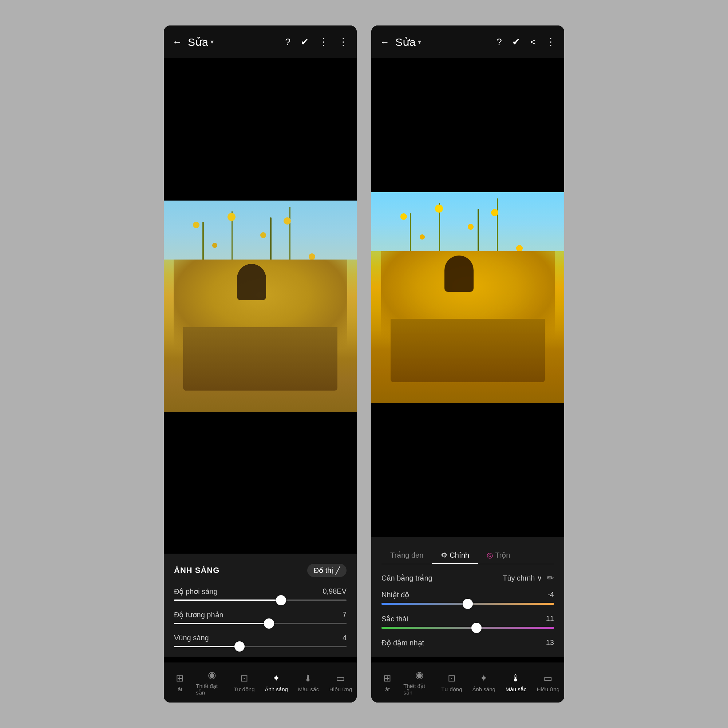  Describe the element at coordinates (308, 678) in the screenshot. I see `color-icon: 🌡` at that location.